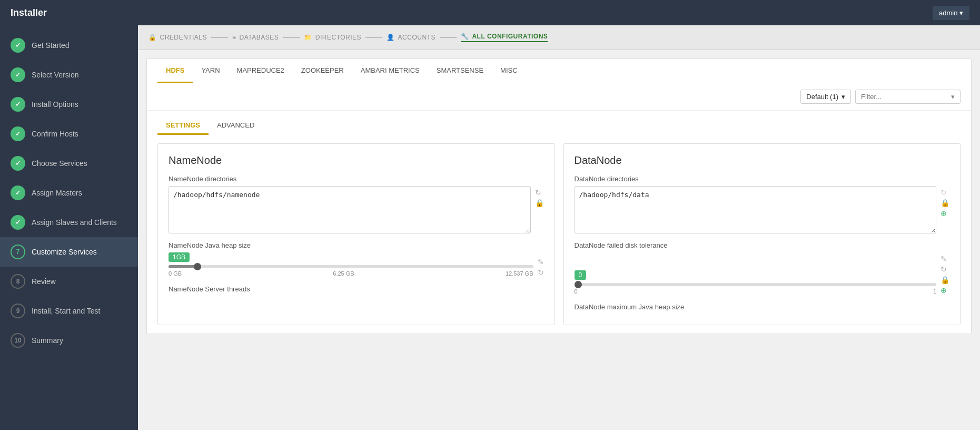 This screenshot has width=980, height=430. I want to click on namenode-heap-thumb, so click(197, 267).